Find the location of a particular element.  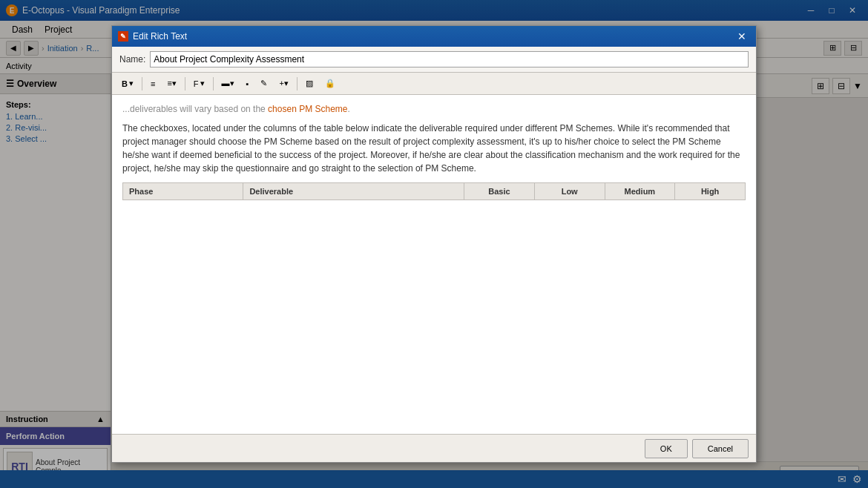

plus-button: +▾ is located at coordinates (283, 84).